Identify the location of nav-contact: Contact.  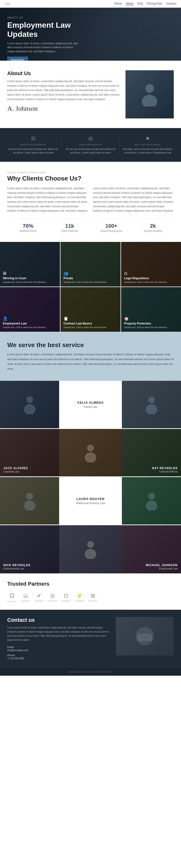
(171, 4).